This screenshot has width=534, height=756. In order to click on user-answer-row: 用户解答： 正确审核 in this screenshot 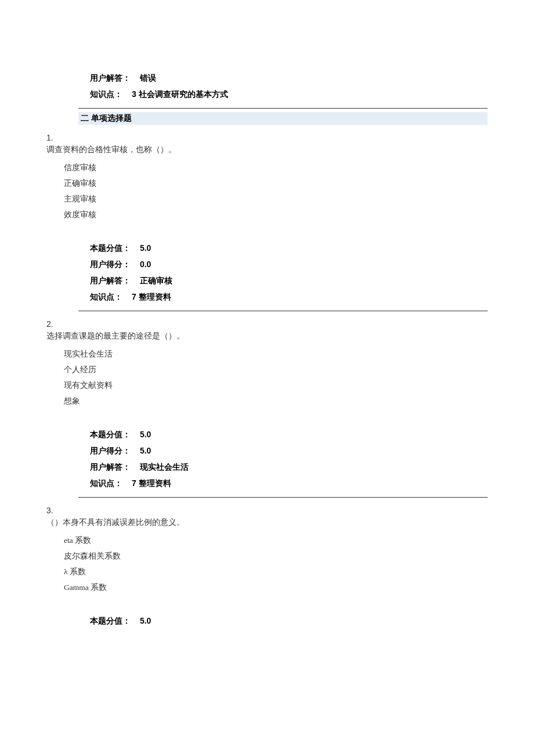, I will do `click(289, 280)`.